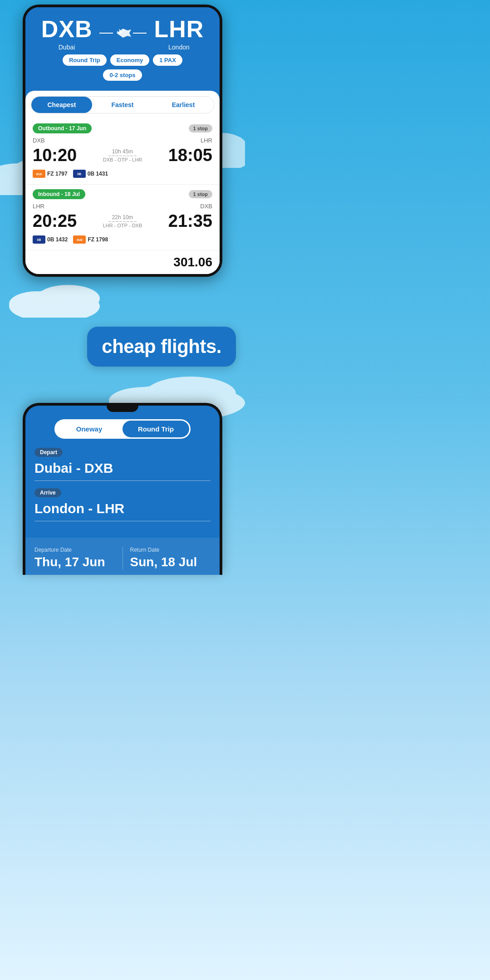 The height and width of the screenshot is (980, 490). I want to click on filter-pills: Round Trip Economy 1 PAX 0-2 stops, so click(122, 69).